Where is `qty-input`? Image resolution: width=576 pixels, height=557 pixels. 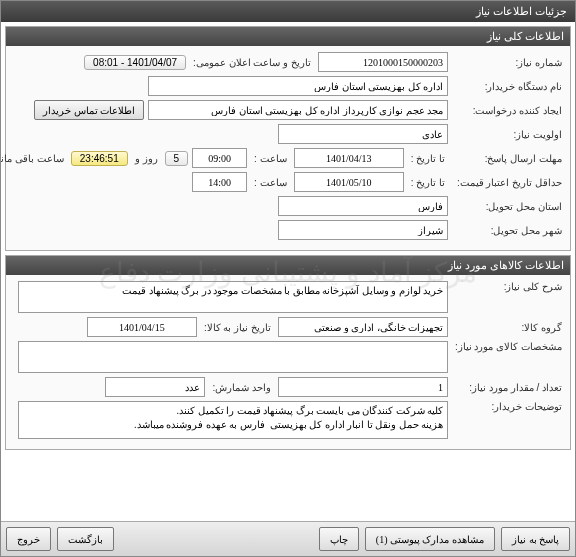 qty-input is located at coordinates (363, 387).